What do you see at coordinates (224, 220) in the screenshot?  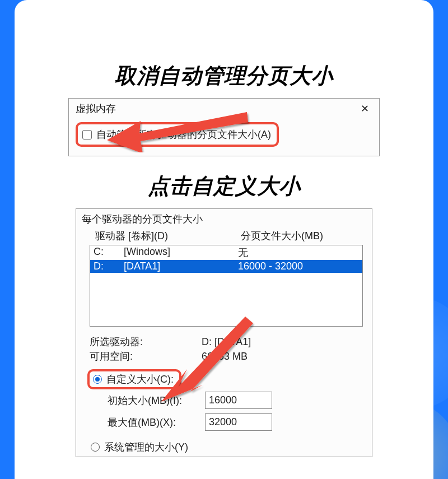 I see `group-title: 每个驱动器的分页文件大小` at bounding box center [224, 220].